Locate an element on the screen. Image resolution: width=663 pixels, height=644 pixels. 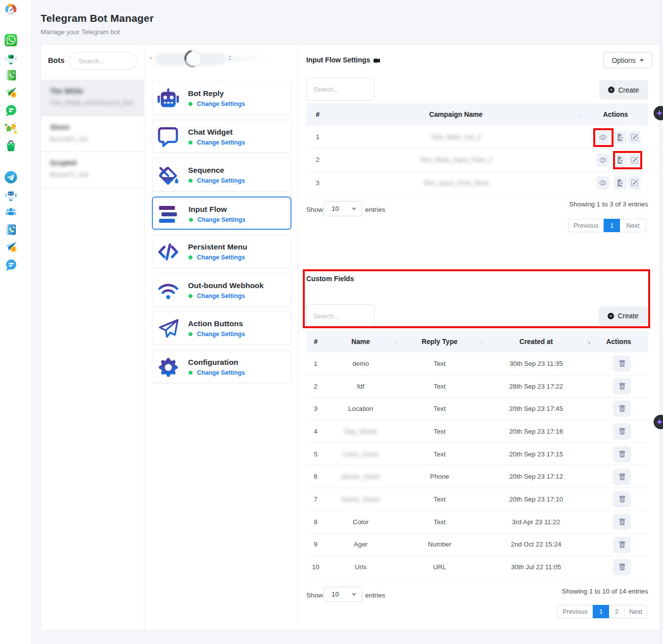
telegram-contacts-book-icon is located at coordinates (11, 230).